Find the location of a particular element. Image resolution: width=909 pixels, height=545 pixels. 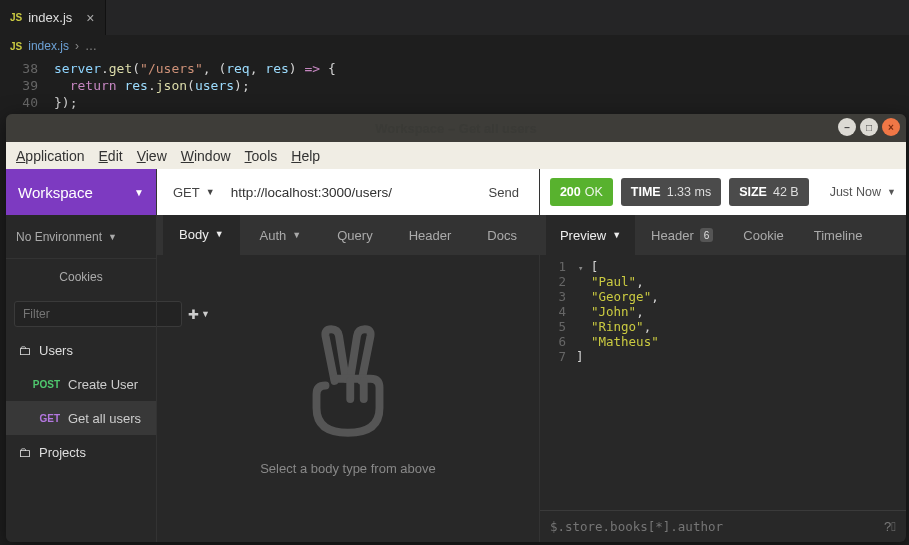

line-number: 4 is located at coordinates (558, 312).